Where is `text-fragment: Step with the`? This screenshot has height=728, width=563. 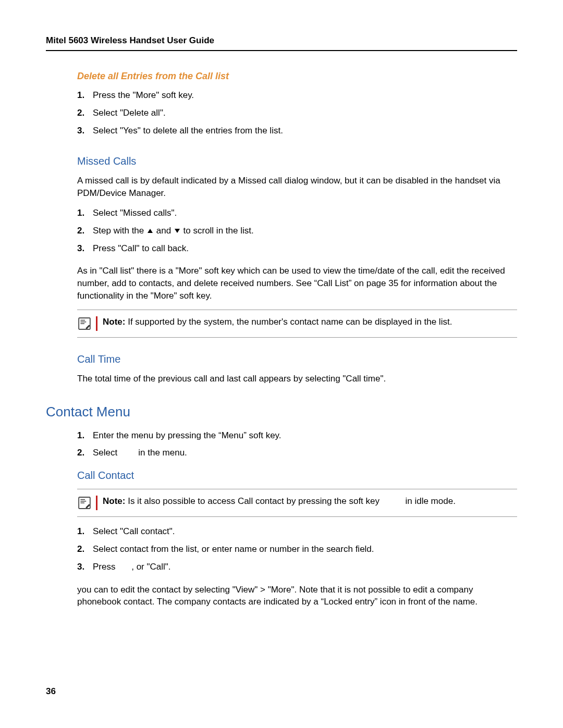
text-fragment: Step with the is located at coordinates (120, 230).